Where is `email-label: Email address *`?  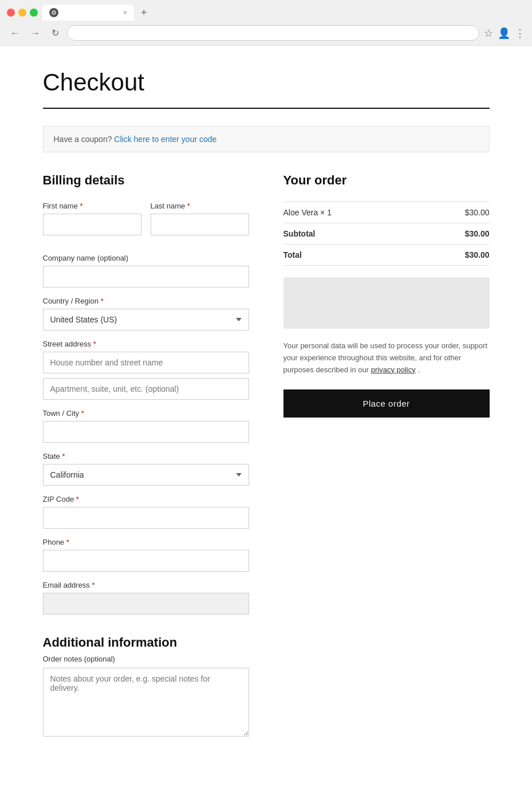
email-label: Email address * is located at coordinates (146, 585).